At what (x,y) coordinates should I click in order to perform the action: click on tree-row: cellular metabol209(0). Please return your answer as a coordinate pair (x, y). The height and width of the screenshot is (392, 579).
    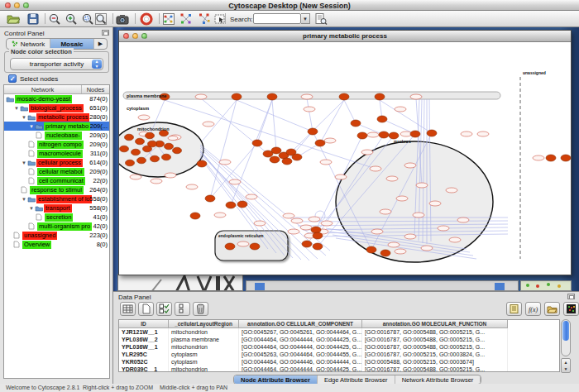
    Looking at the image, I should click on (56, 172).